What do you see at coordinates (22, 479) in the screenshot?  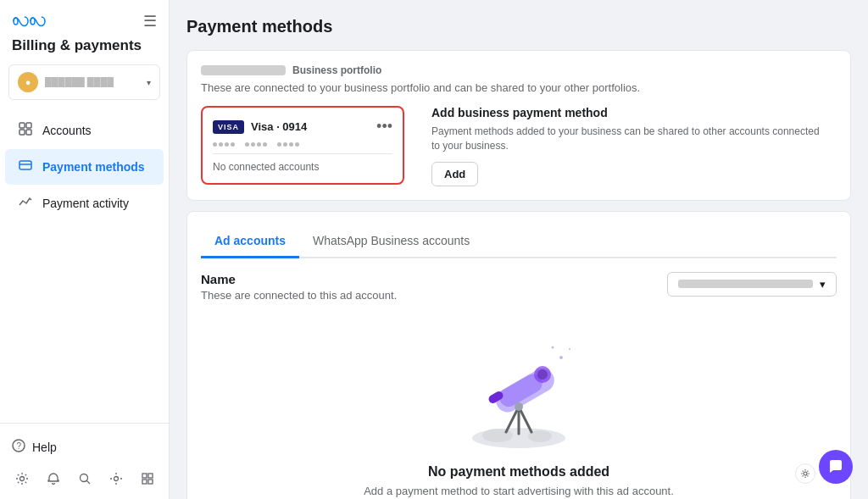 I see `settings-icon` at bounding box center [22, 479].